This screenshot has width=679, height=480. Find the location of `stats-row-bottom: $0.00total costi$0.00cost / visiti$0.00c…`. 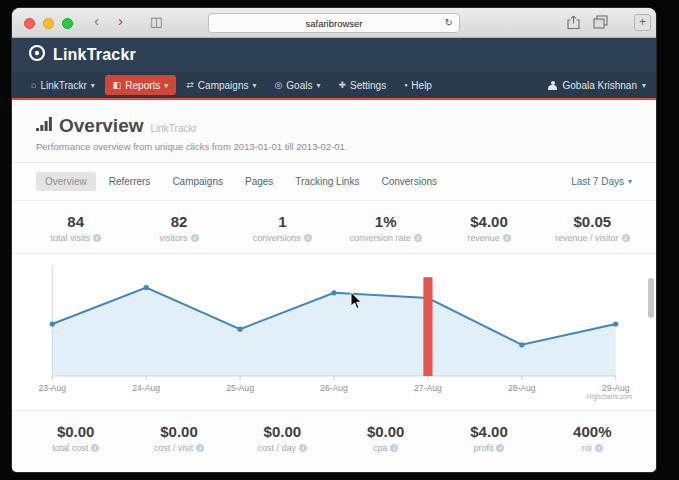

stats-row-bottom: $0.00total costi$0.00cost / visiti$0.00c… is located at coordinates (334, 437).